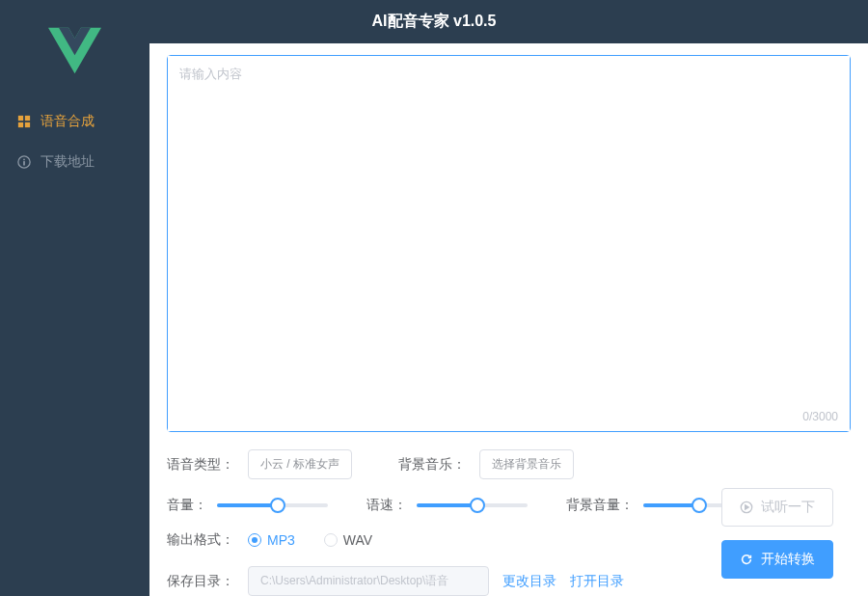  I want to click on sidebar-item-download: 下载地址, so click(75, 162).